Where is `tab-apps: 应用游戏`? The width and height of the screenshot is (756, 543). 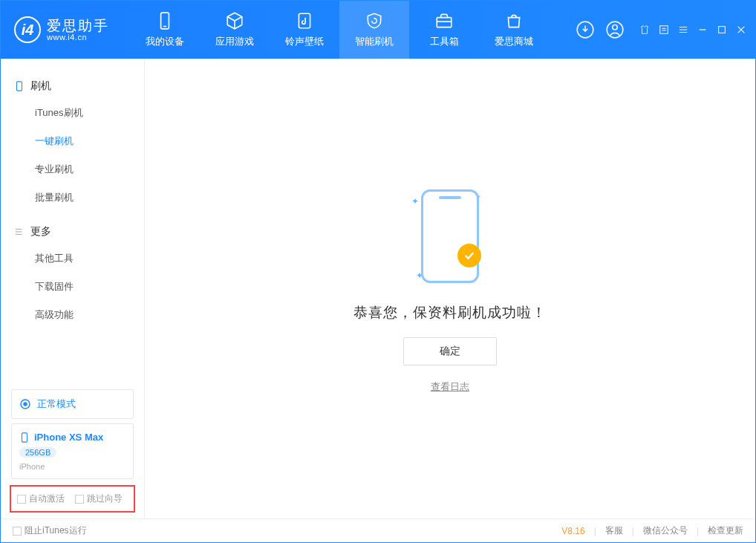 tab-apps: 应用游戏 is located at coordinates (235, 30).